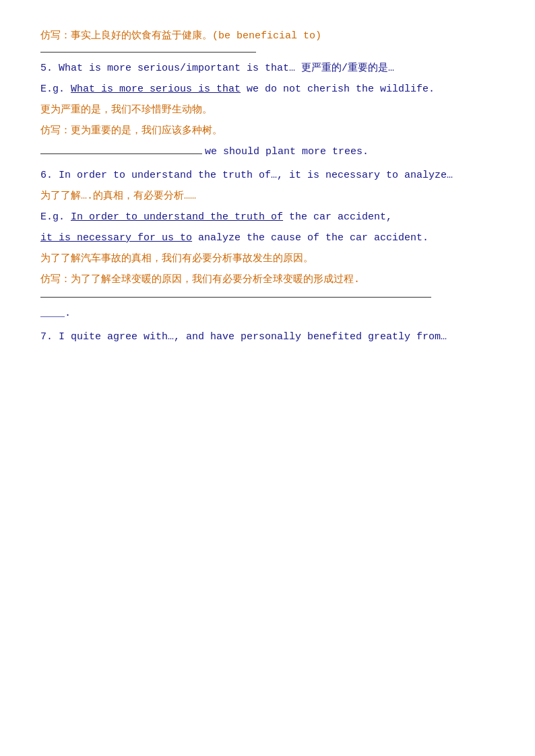  What do you see at coordinates (55, 89) in the screenshot?
I see `example-label: E.g.` at bounding box center [55, 89].